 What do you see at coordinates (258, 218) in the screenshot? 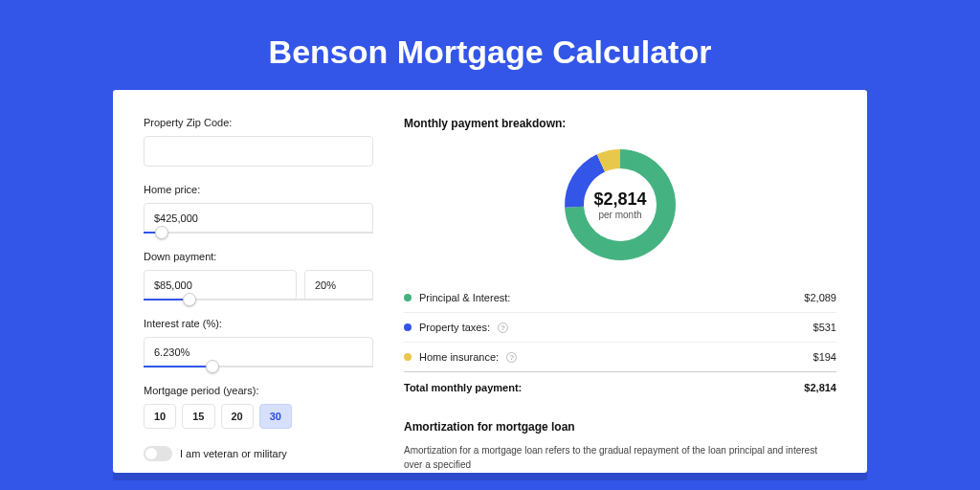
I see `home-price-input` at bounding box center [258, 218].